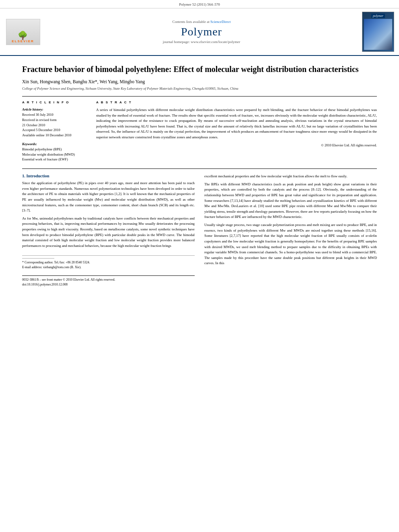 Image resolution: width=399 pixels, height=532 pixels. I want to click on journal-name: Polymer, so click(202, 32).